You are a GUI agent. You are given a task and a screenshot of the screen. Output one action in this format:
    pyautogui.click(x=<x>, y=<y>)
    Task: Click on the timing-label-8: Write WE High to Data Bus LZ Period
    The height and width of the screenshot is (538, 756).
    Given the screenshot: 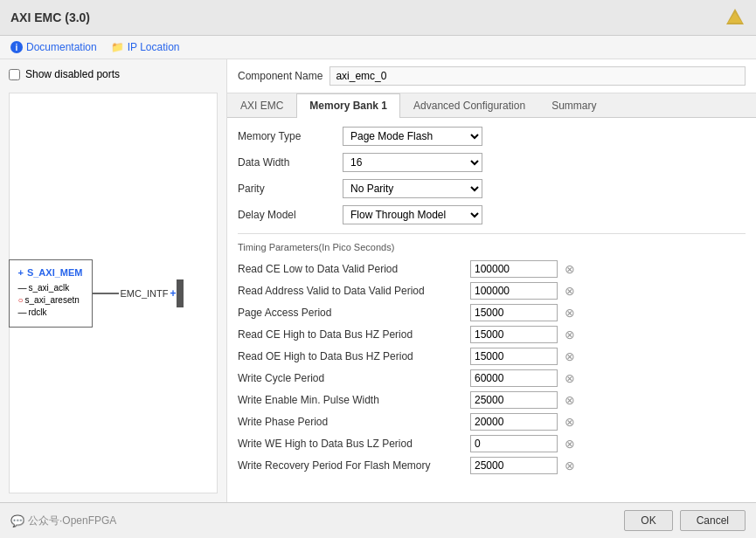 What is the action you would take?
    pyautogui.click(x=351, y=444)
    